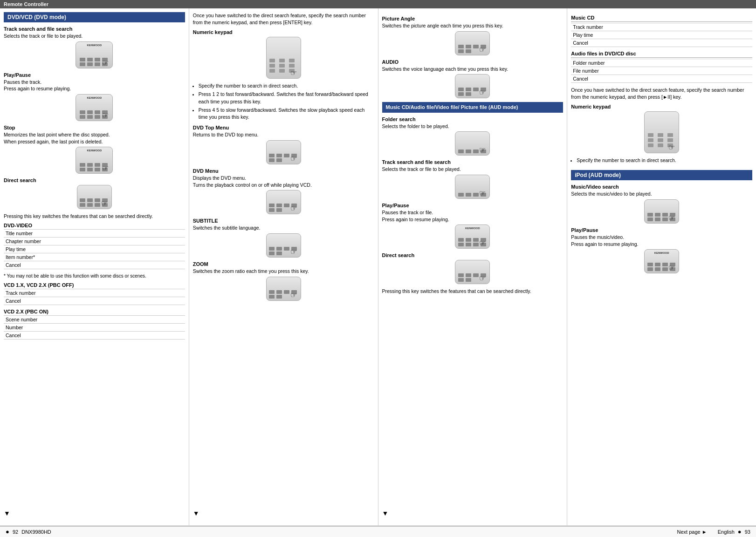 The width and height of the screenshot is (756, 537). Describe the element at coordinates (662, 71) in the screenshot. I see `audio-files-table: Folder number File number Cancel` at that location.